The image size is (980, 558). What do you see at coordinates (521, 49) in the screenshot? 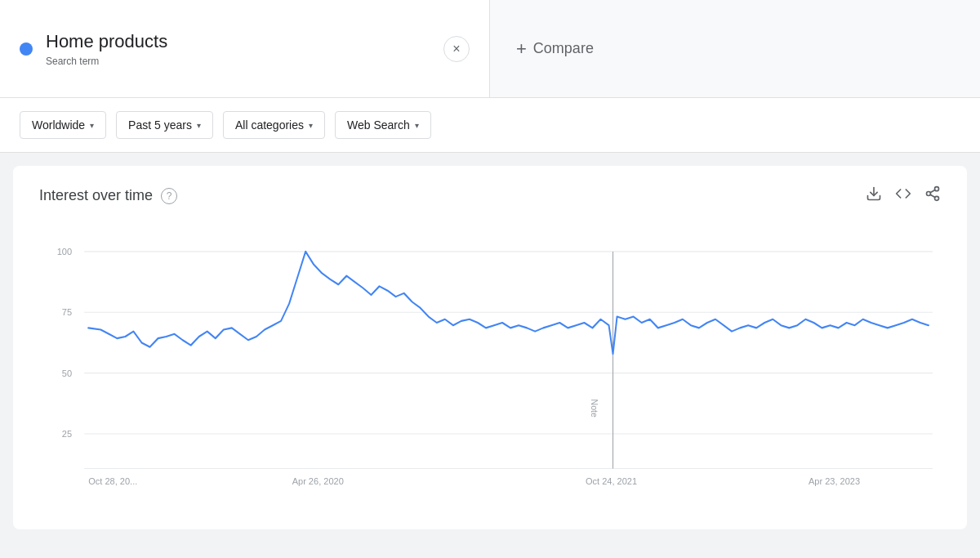
I see `plus-icon: +` at bounding box center [521, 49].